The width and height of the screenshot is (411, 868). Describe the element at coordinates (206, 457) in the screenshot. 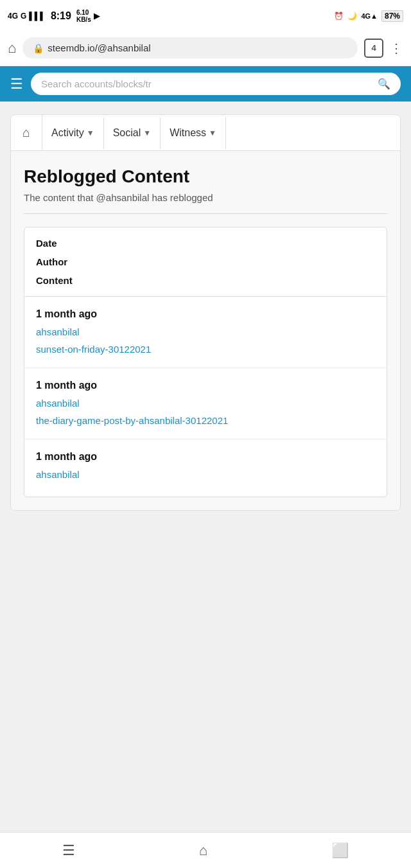

I see `row-date-3: 1 month ago` at that location.